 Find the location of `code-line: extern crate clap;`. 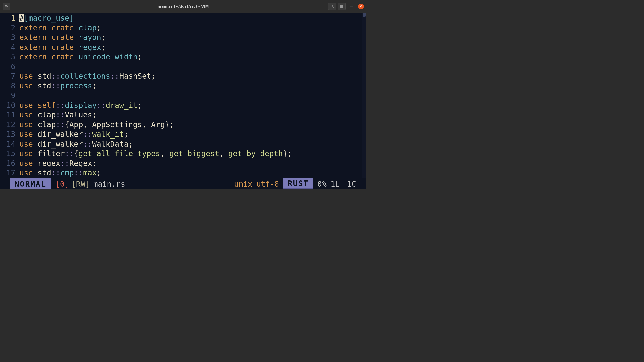

code-line: extern crate clap; is located at coordinates (193, 28).